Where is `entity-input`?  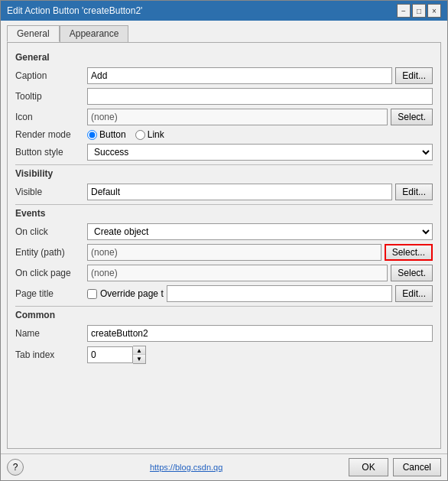 entity-input is located at coordinates (234, 252).